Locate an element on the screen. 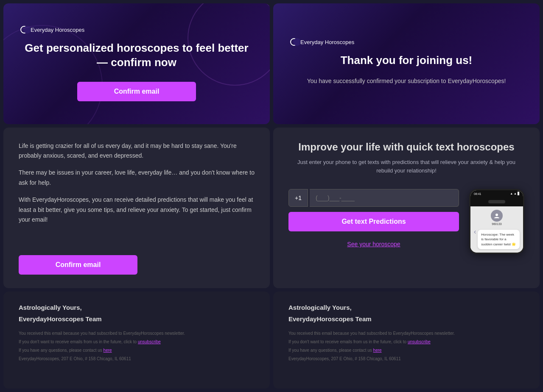 The height and width of the screenshot is (392, 543). phone-input is located at coordinates (384, 198).